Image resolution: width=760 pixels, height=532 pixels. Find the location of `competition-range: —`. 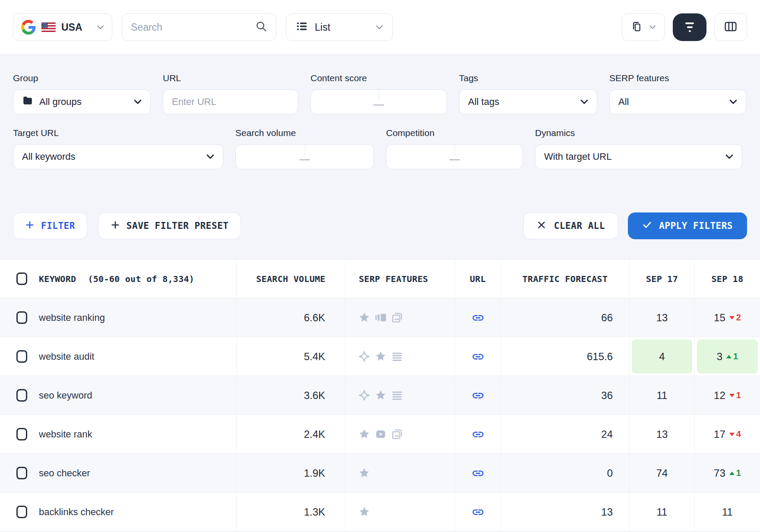

competition-range: — is located at coordinates (454, 157).